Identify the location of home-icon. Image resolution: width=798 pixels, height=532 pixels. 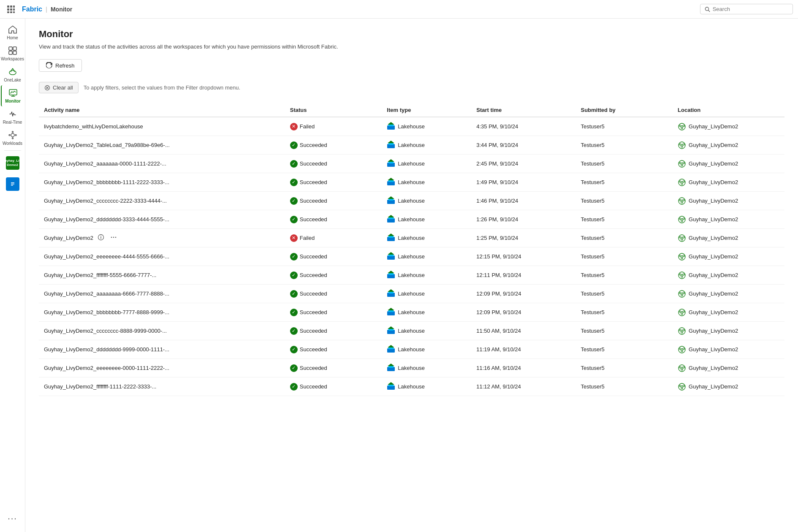
(13, 30).